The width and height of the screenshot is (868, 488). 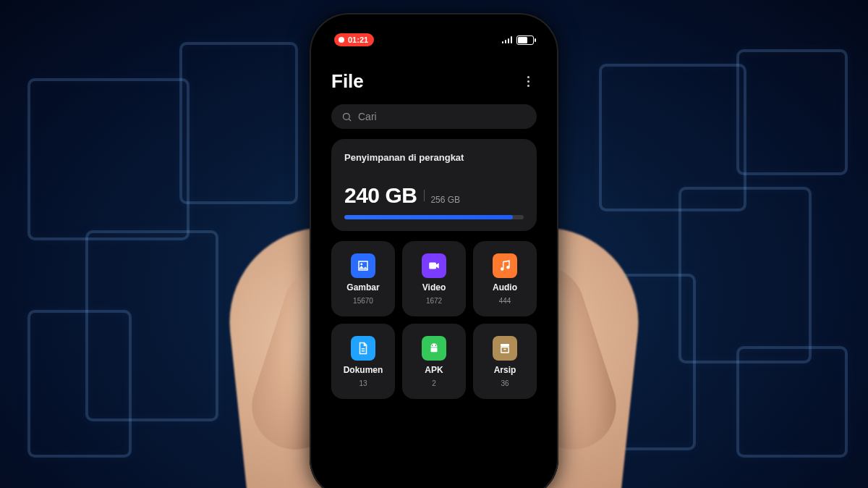 I want to click on category-label: Audio, so click(x=505, y=287).